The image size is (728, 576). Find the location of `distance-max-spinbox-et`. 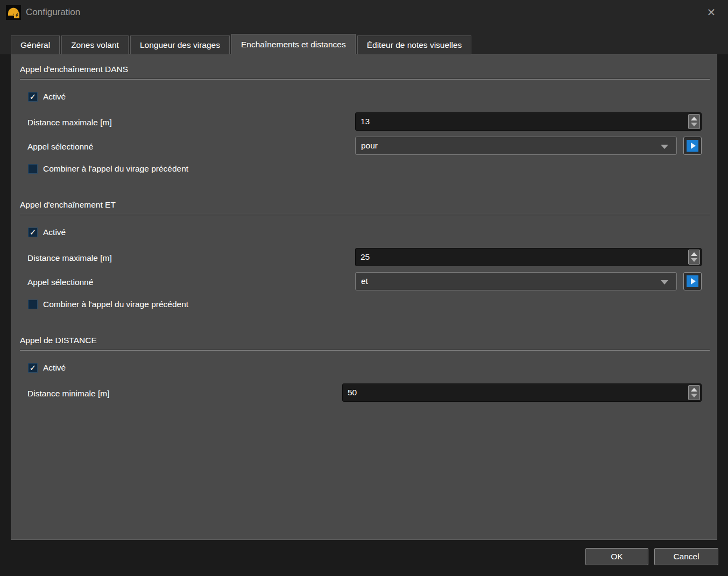

distance-max-spinbox-et is located at coordinates (528, 257).